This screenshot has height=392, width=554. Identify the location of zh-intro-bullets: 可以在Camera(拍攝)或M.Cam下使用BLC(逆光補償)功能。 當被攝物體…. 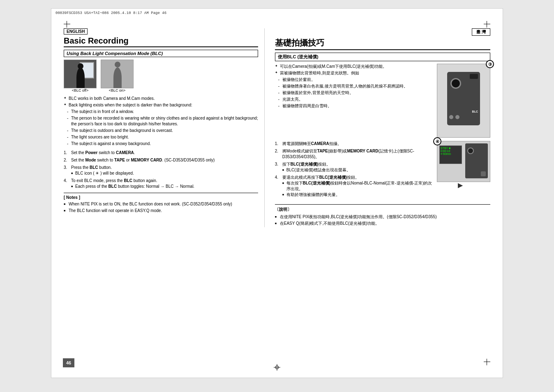
(383, 86).